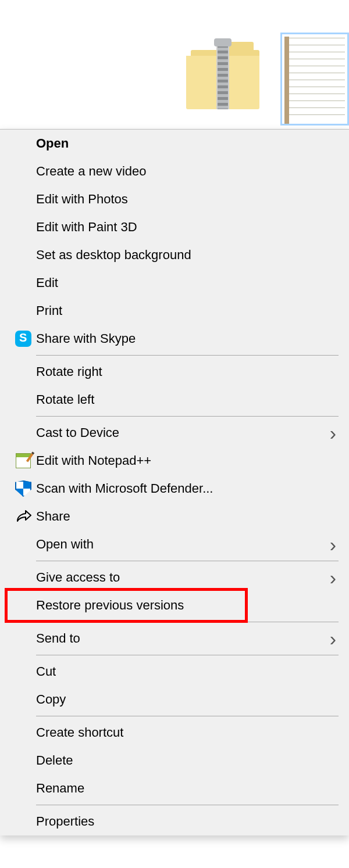 The height and width of the screenshot is (868, 349). I want to click on menu-item-rotate-left: Rotate left, so click(174, 400).